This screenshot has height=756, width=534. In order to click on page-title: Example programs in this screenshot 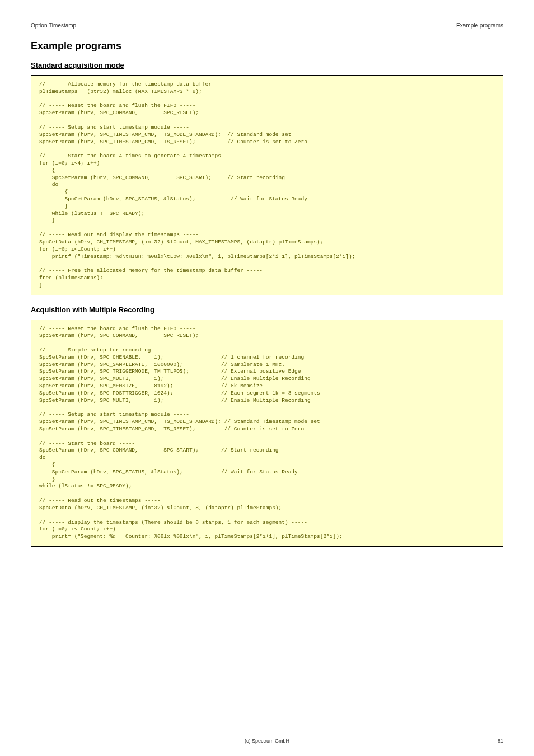, I will do `click(267, 46)`.